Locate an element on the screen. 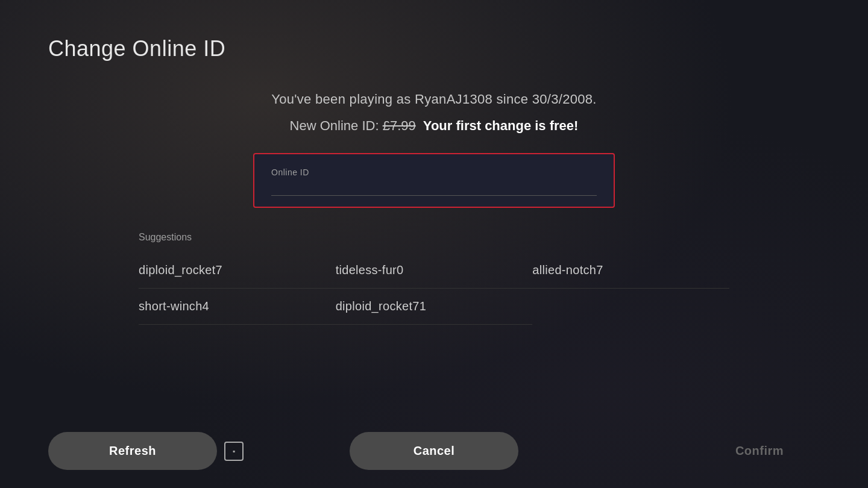 This screenshot has height=488, width=868. suggestion-item: diploid_rocket7 is located at coordinates (237, 271).